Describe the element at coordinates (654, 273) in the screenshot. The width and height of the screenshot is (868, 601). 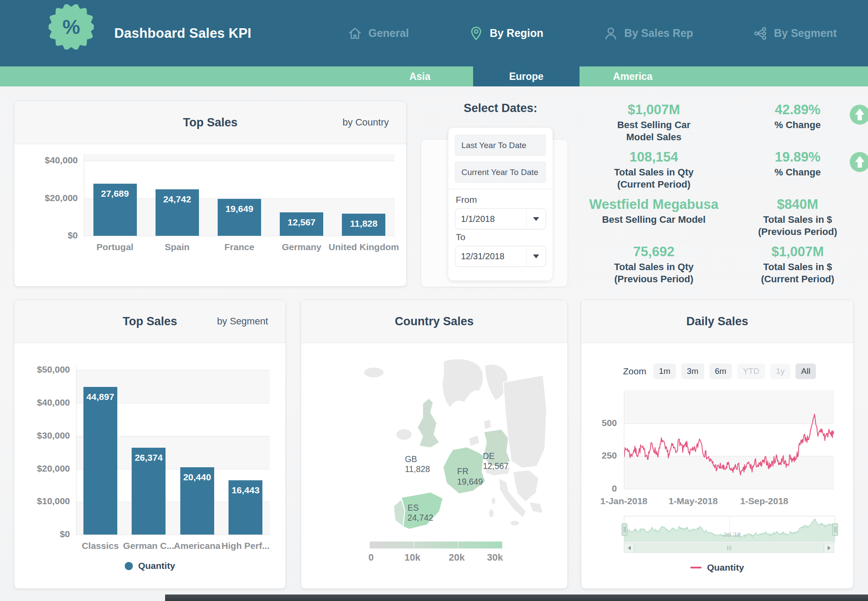
I see `kpi-label: Total Sales in Qty (Previous Period)` at that location.